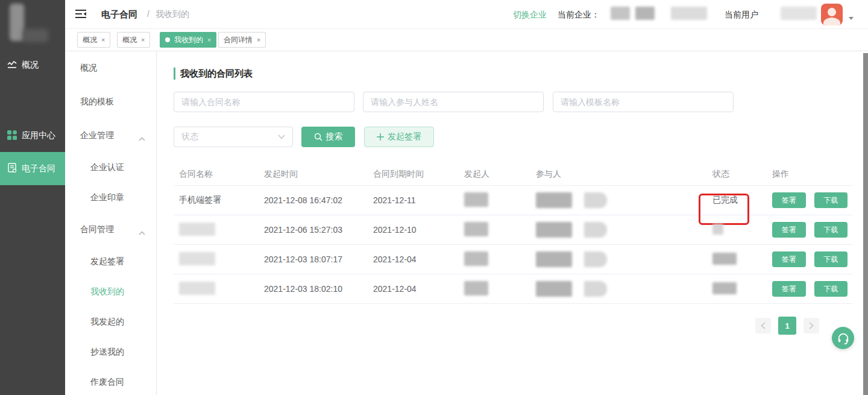  Describe the element at coordinates (33, 198) in the screenshot. I see `app-rail: 概况应用中心电子合同` at that location.